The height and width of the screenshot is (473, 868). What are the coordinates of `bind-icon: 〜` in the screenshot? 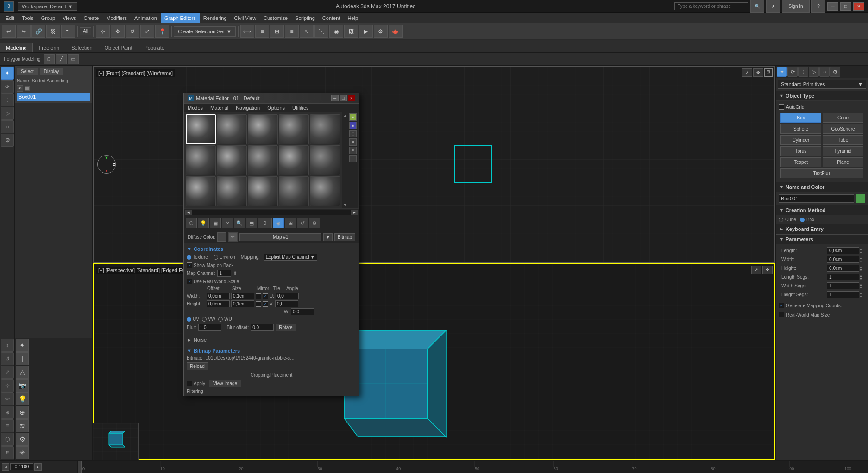 It's located at (68, 31).